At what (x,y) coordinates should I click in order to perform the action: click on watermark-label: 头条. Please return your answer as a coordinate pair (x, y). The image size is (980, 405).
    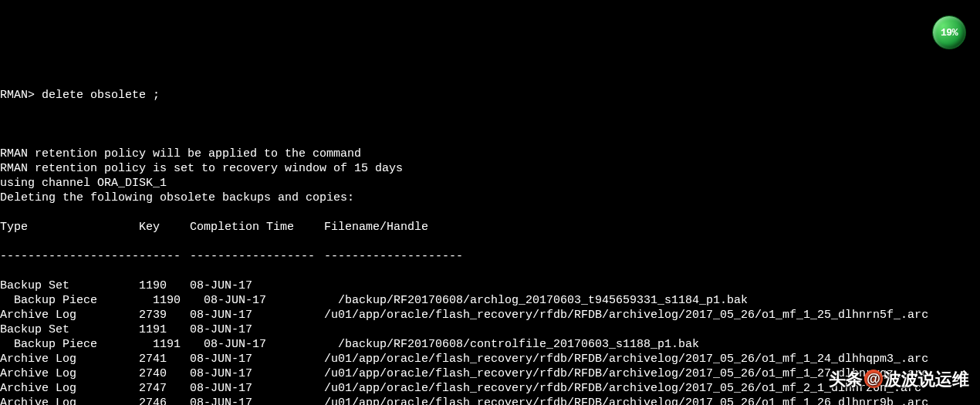
    Looking at the image, I should click on (846, 380).